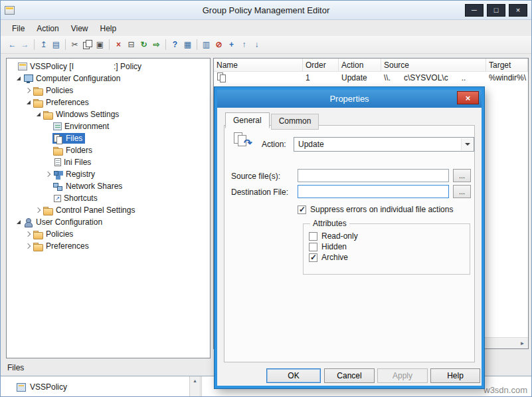 Image resolution: width=532 pixels, height=397 pixels. Describe the element at coordinates (313, 258) in the screenshot. I see `archive-checkbox` at that location.